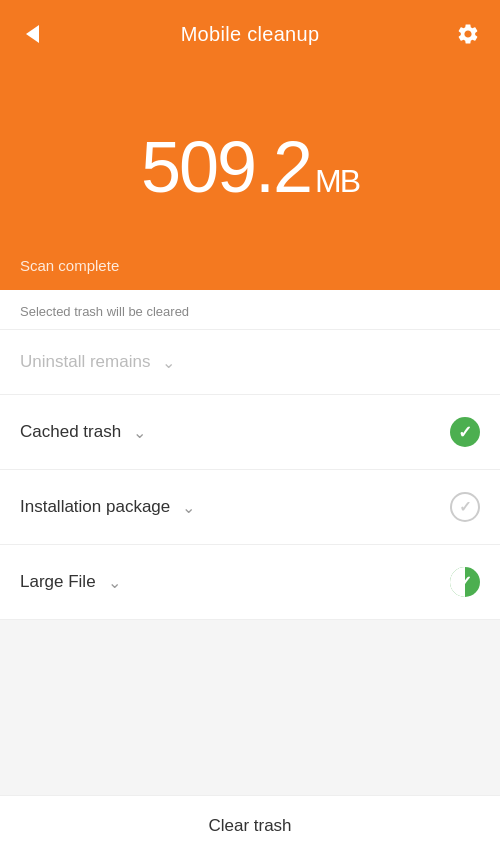  I want to click on list-item-installation-package: Installation package ⌄, so click(250, 508).